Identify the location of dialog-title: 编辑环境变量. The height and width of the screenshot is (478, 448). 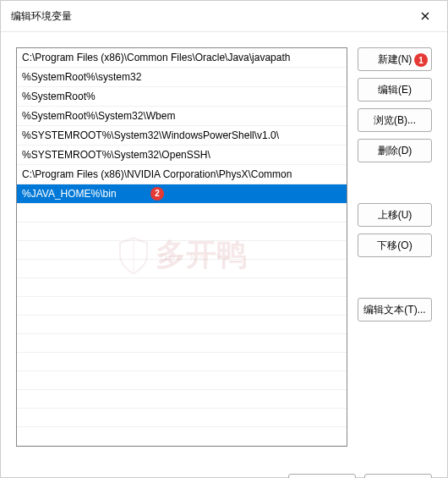
(41, 17).